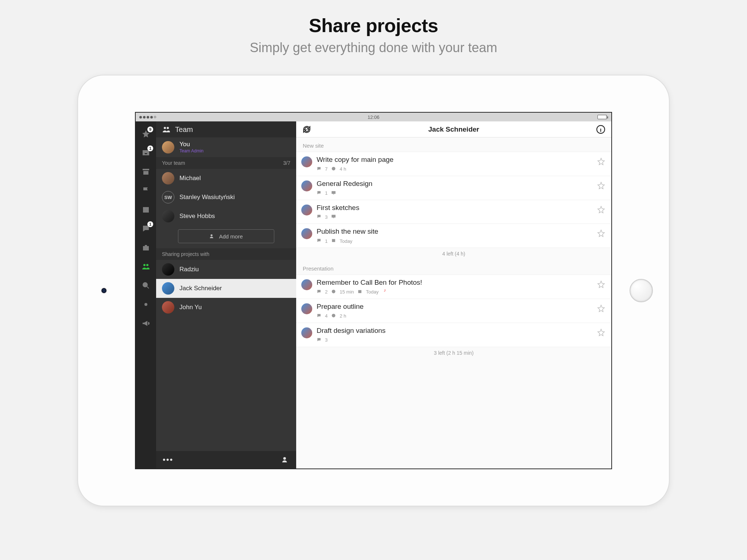  What do you see at coordinates (454, 212) in the screenshot?
I see `task-row: First sketches3` at bounding box center [454, 212].